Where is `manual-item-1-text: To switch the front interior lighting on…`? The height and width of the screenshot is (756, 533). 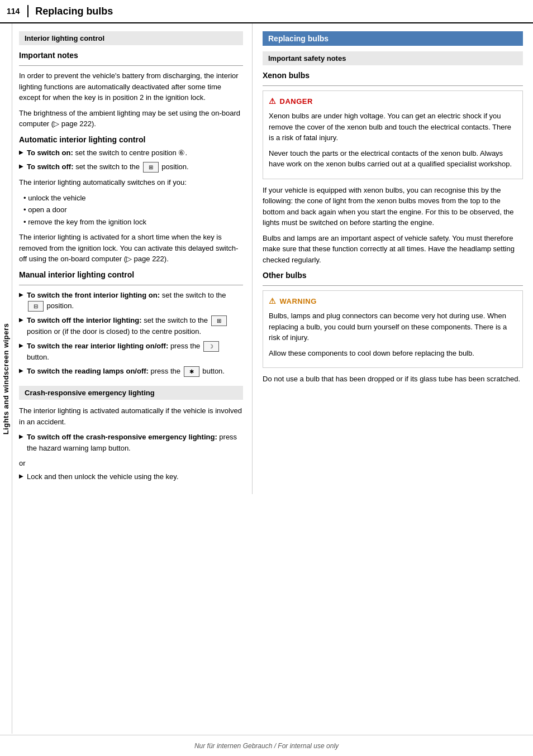
manual-item-1-text: To switch the front interior lighting on… is located at coordinates (135, 301).